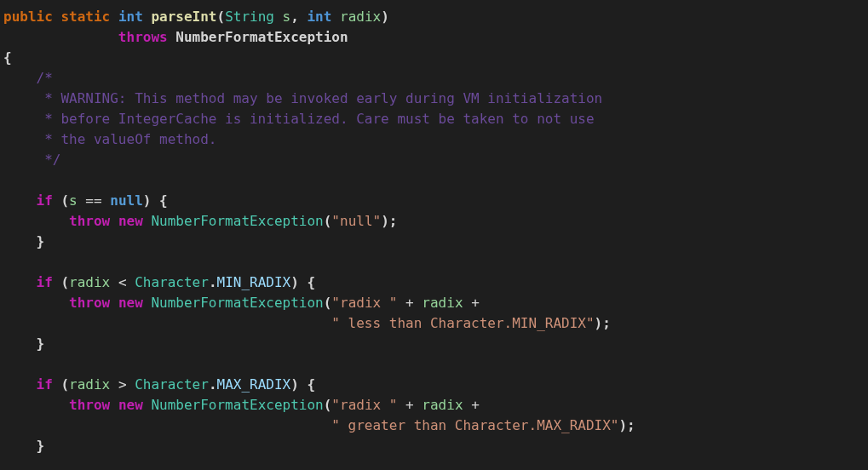  I want to click on comment-line: /*, so click(44, 78).